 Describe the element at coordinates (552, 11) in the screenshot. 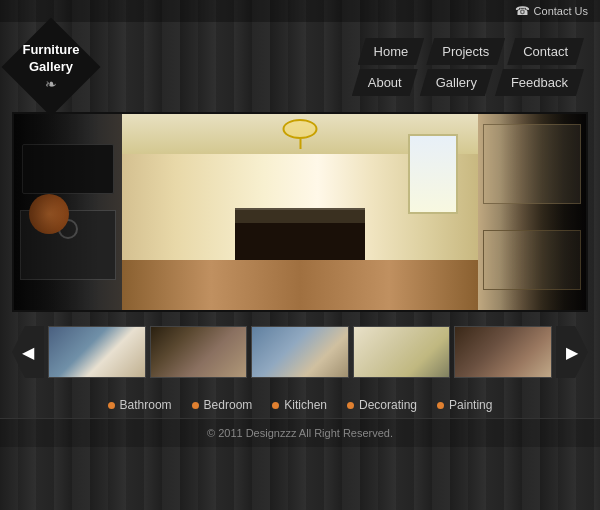

I see `contact-us-link: ☎ Contact Us` at that location.